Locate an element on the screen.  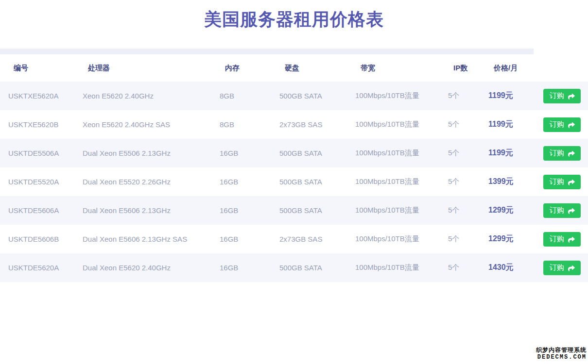
column-header-id: 编号 is located at coordinates (41, 68).